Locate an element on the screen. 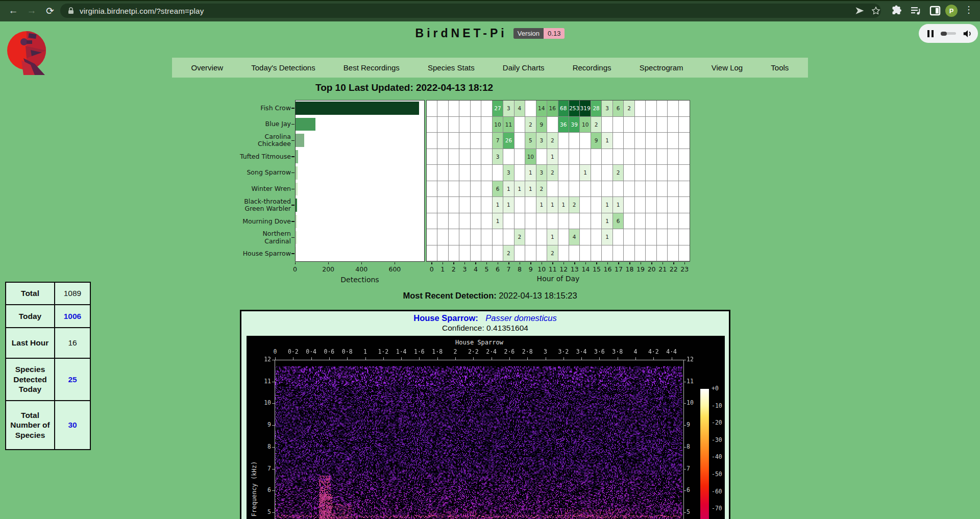  back-icon: ← is located at coordinates (13, 11).